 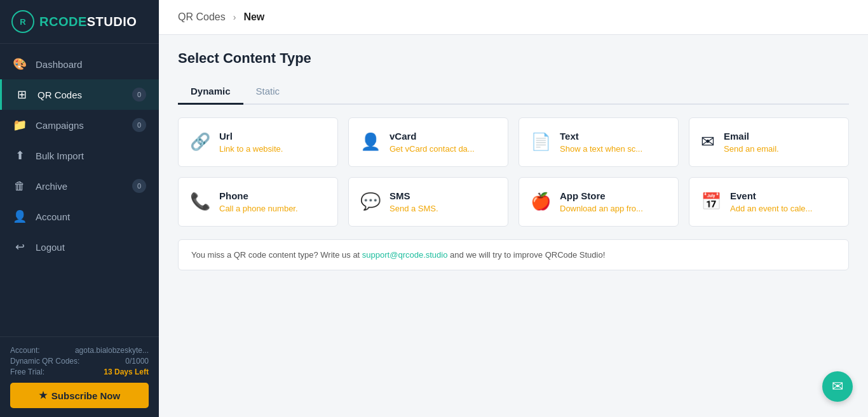 What do you see at coordinates (58, 65) in the screenshot?
I see `nav-label-dashboard: Dashboard` at bounding box center [58, 65].